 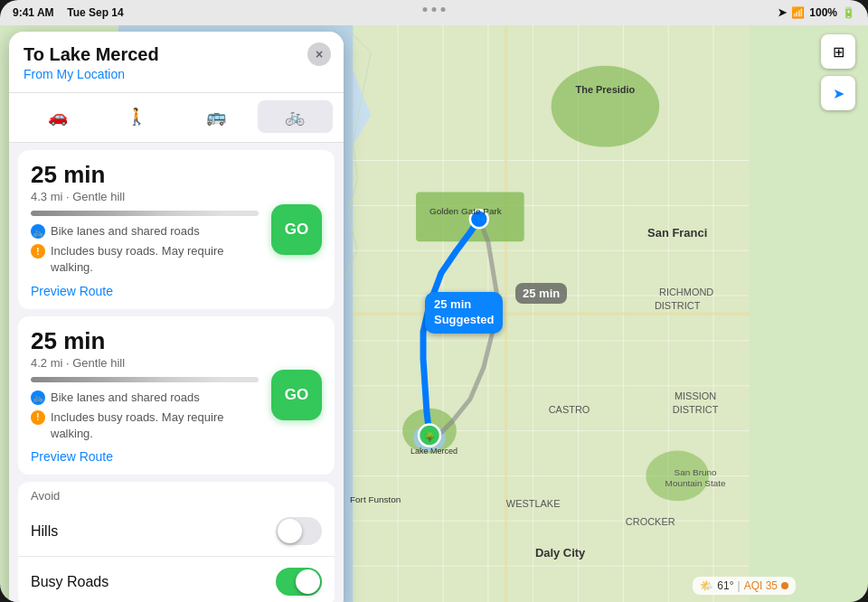 What do you see at coordinates (606, 89) in the screenshot?
I see `svg-text: The Presidio` at bounding box center [606, 89].